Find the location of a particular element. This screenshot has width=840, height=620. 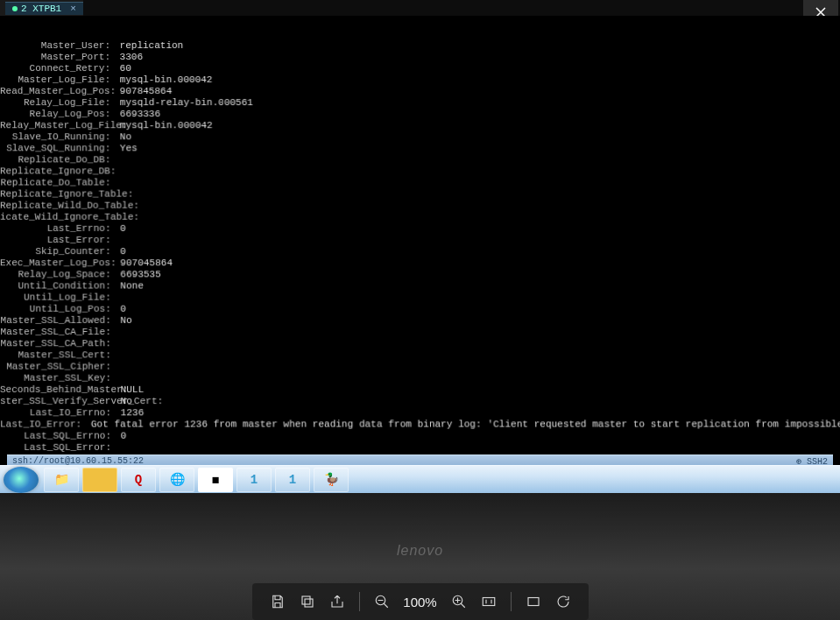

status-label: Exec_Master_Log_Pos: is located at coordinates (58, 263).